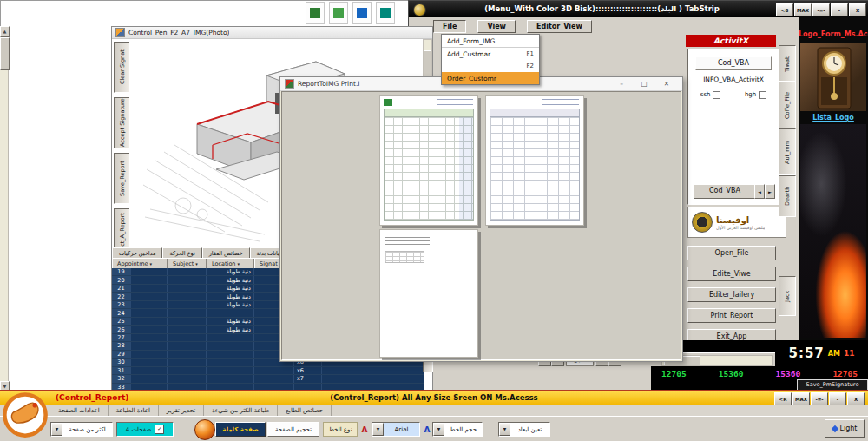  I want to click on table-icon, so click(315, 13).